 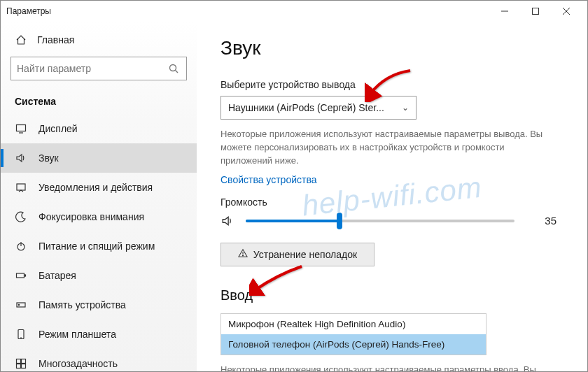 What do you see at coordinates (21, 364) in the screenshot?
I see `multitask-icon` at bounding box center [21, 364].